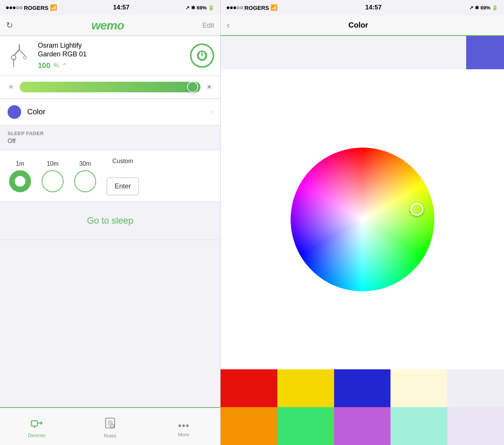 The width and height of the screenshot is (504, 445). Describe the element at coordinates (107, 26) in the screenshot. I see `wemo-logo: wemo` at that location.